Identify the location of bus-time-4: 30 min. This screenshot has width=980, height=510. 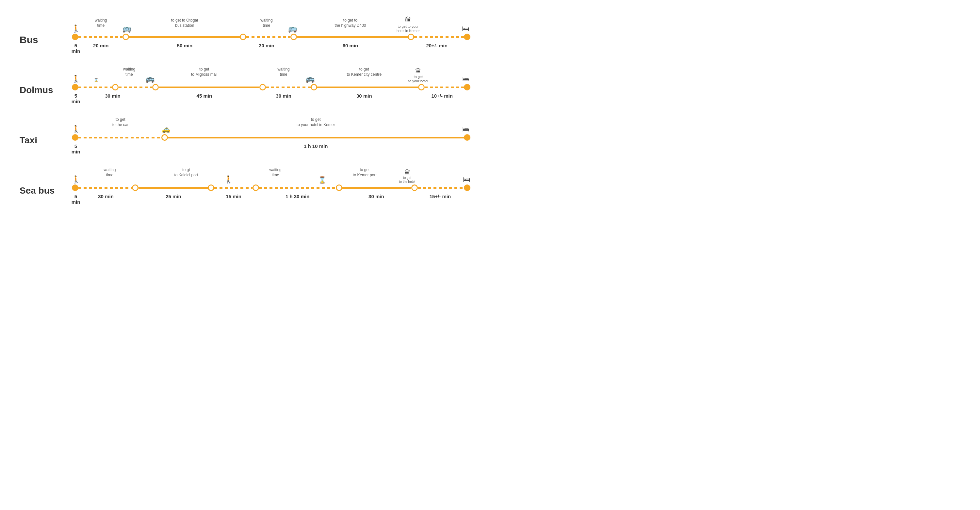
(266, 46).